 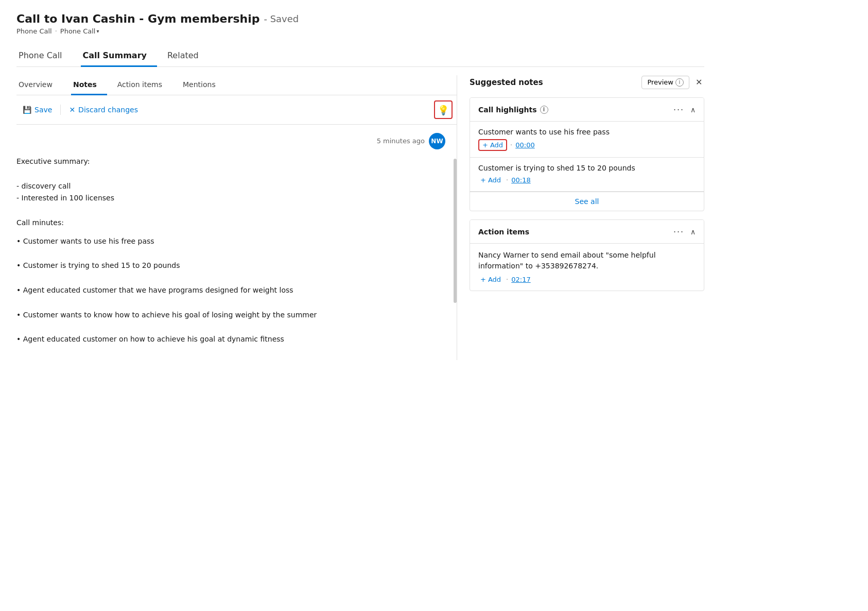 What do you see at coordinates (679, 232) in the screenshot?
I see `action-items-more-button: ···` at bounding box center [679, 232].